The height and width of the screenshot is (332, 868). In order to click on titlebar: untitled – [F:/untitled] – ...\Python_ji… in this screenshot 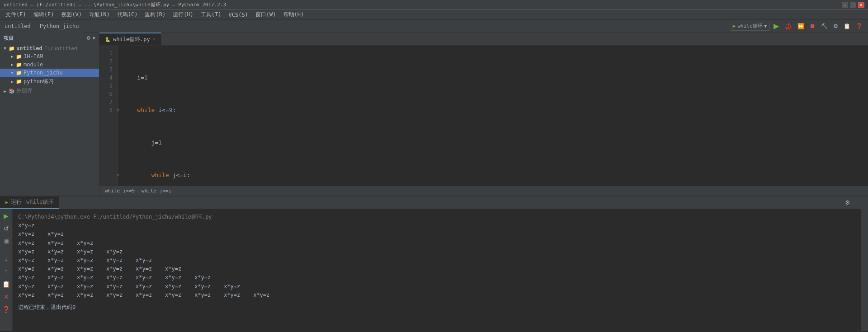, I will do `click(434, 5)`.